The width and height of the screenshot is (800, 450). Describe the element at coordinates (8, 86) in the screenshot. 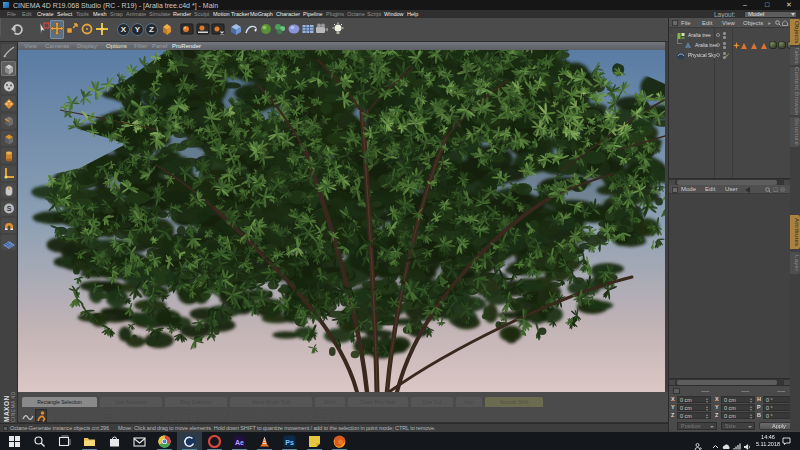

I see `texture-mode-button` at that location.